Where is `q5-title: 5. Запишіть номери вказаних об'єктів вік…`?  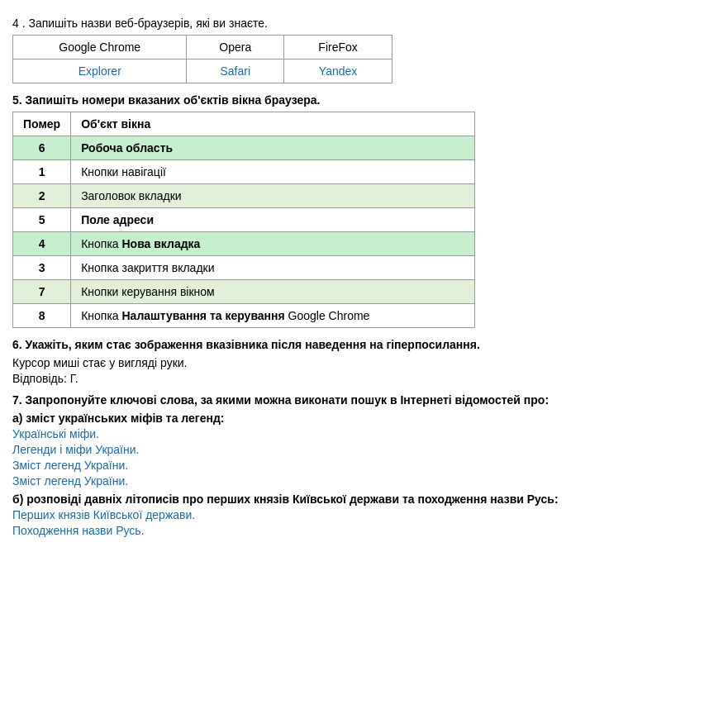
q5-title: 5. Запишіть номери вказаних об'єктів вік… is located at coordinates (362, 100).